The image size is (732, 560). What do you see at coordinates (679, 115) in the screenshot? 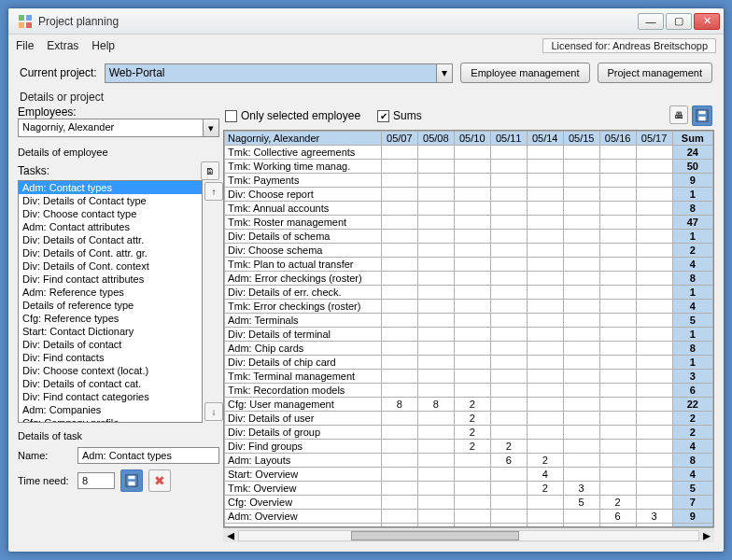
I see `print-button: 🖶` at bounding box center [679, 115].